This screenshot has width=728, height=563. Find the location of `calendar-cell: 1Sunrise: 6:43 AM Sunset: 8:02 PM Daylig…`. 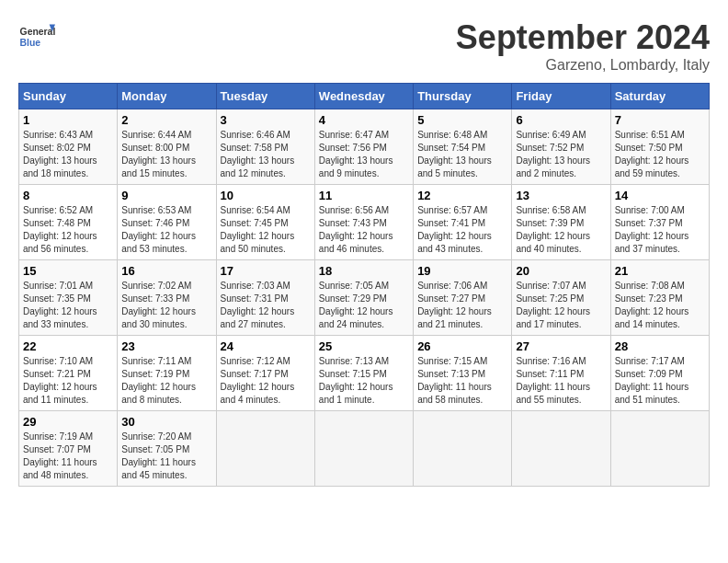

calendar-cell: 1Sunrise: 6:43 AM Sunset: 8:02 PM Daylig… is located at coordinates (68, 147).